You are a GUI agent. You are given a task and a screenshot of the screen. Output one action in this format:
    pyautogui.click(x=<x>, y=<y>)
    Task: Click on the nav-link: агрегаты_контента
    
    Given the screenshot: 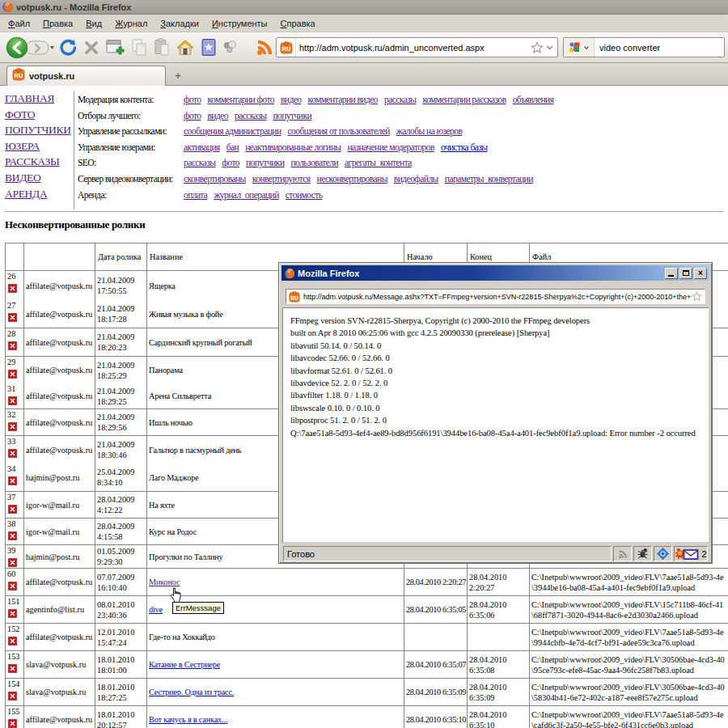 What is the action you would take?
    pyautogui.click(x=379, y=163)
    